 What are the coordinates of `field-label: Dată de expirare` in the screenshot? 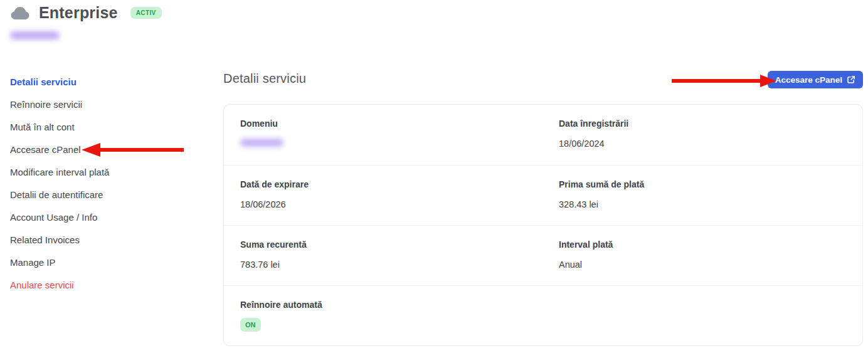 It's located at (275, 184).